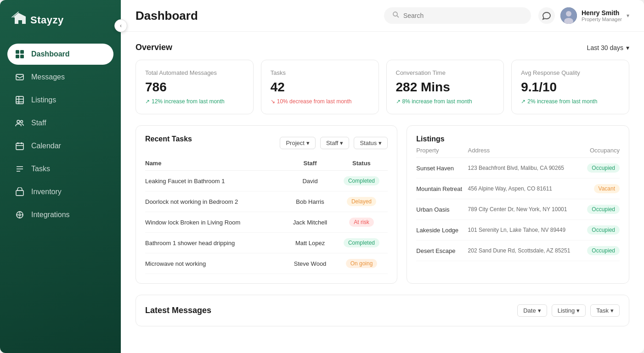 The image size is (644, 353). What do you see at coordinates (46, 146) in the screenshot?
I see `sidebar-item-label: Calendar` at bounding box center [46, 146].